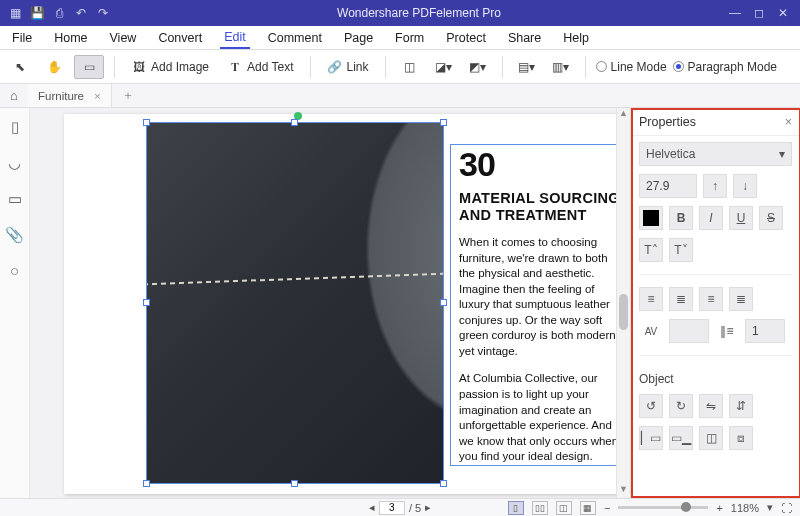 The width and height of the screenshot is (800, 516). What do you see at coordinates (786, 508) in the screenshot?
I see `fullscreen-icon: ⛶` at bounding box center [786, 508].